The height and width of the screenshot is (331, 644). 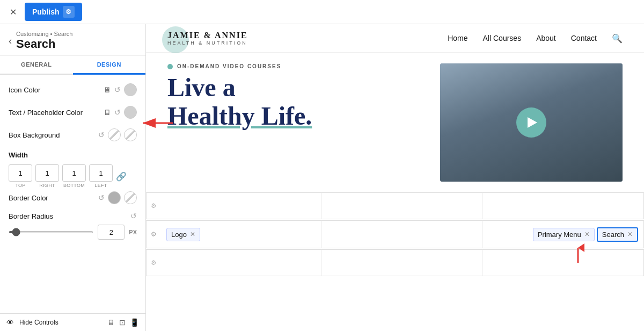 I want to click on nav-link-about: About, so click(x=546, y=38).